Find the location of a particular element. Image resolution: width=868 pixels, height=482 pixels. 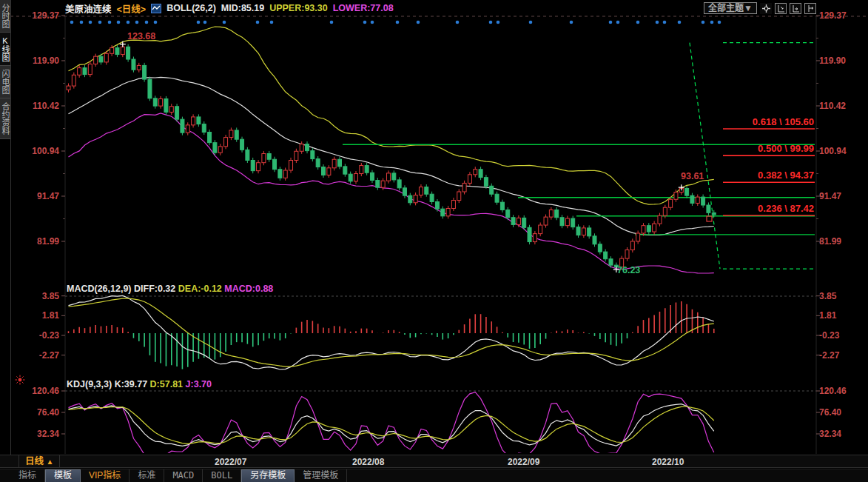

fib-level-label: 0.236 \ 87.42 is located at coordinates (762, 209).